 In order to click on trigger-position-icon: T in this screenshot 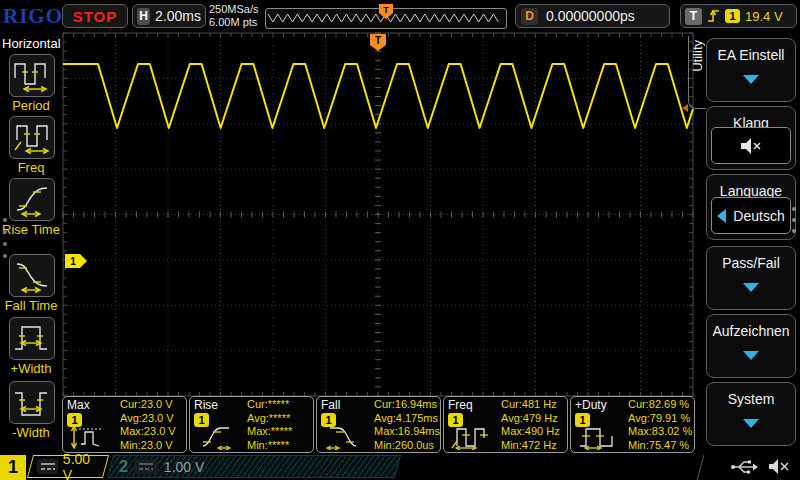, I will do `click(386, 12)`.